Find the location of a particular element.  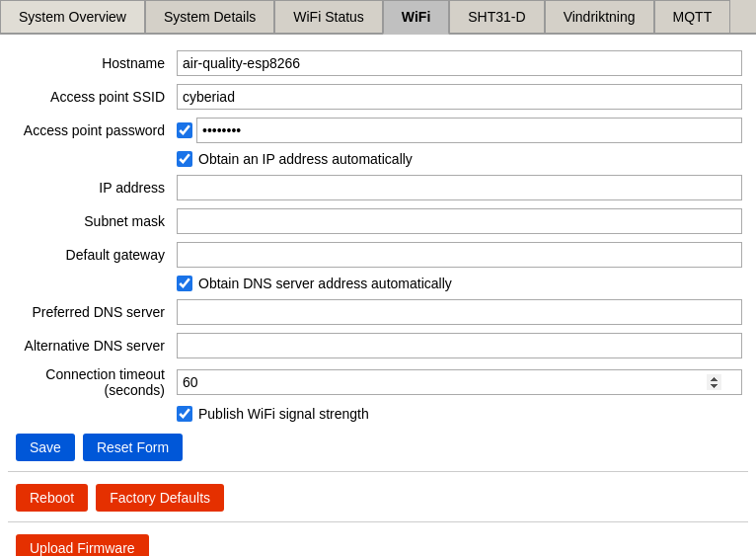

save-reset-row: Save Reset Form is located at coordinates (378, 446).